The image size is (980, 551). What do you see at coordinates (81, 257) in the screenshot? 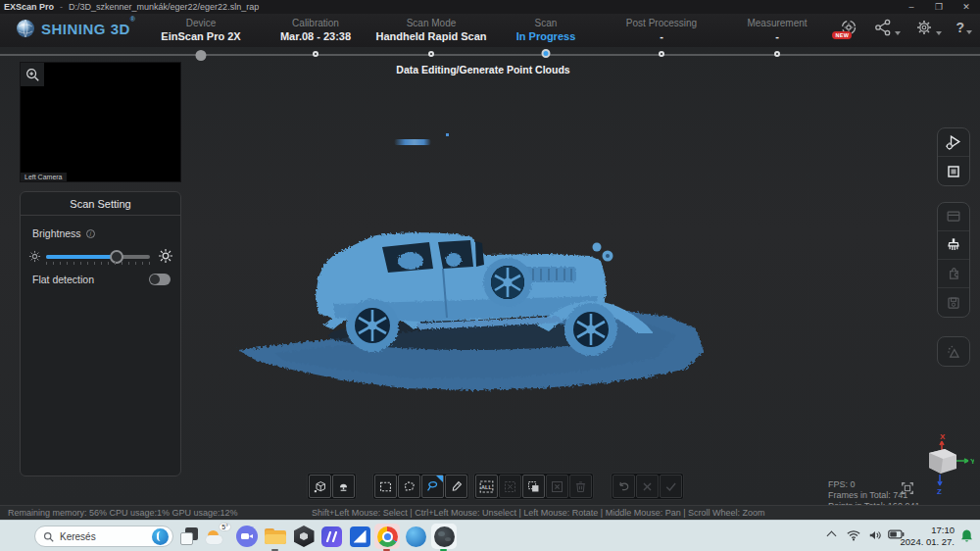
I see `brightness-fill` at bounding box center [81, 257].